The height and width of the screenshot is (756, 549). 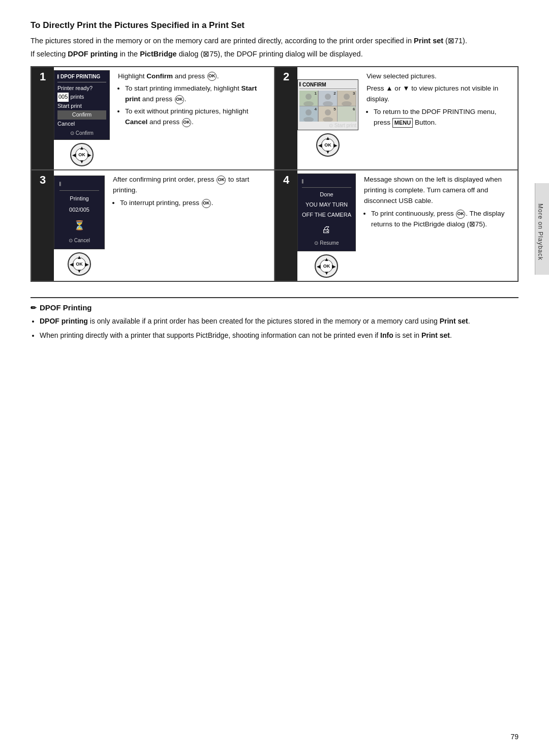 I want to click on step-3-diagram: 𝄃 Printing 002/005 ⏳ ⊙ Cancel ▲ ▼ ◀ ▶ OK, so click(x=79, y=226).